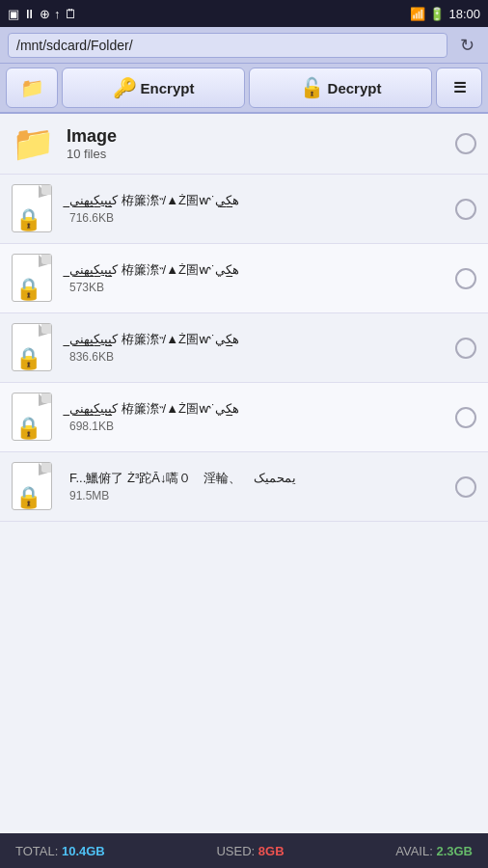 Image resolution: width=488 pixels, height=868 pixels. I want to click on path-display: /mnt/sdcard/Folder/, so click(228, 45).